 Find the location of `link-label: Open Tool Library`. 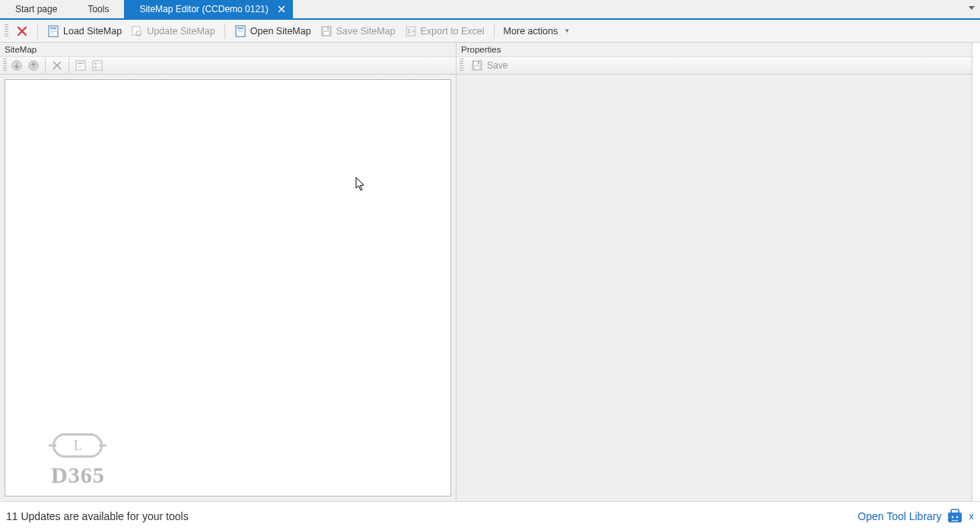

link-label: Open Tool Library is located at coordinates (899, 516).